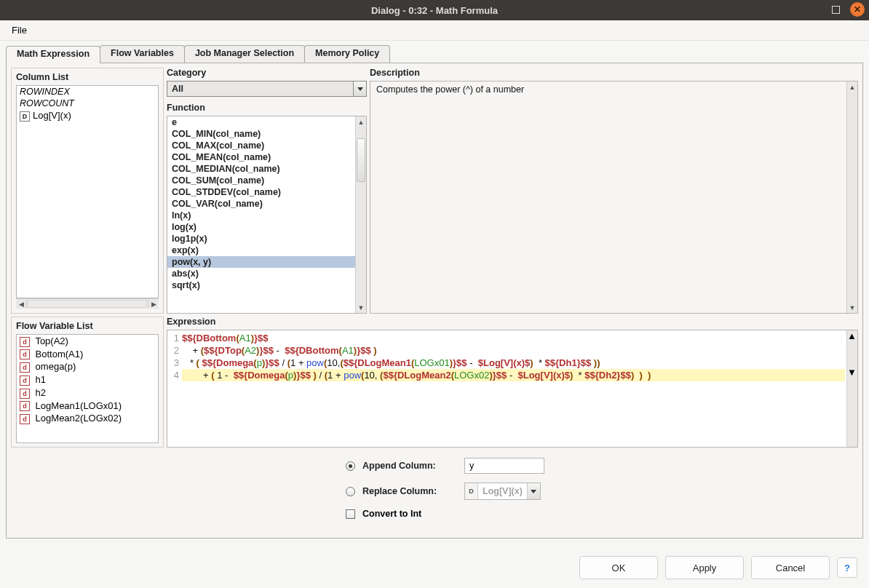  What do you see at coordinates (472, 491) in the screenshot?
I see `double-type-icon: D` at bounding box center [472, 491].